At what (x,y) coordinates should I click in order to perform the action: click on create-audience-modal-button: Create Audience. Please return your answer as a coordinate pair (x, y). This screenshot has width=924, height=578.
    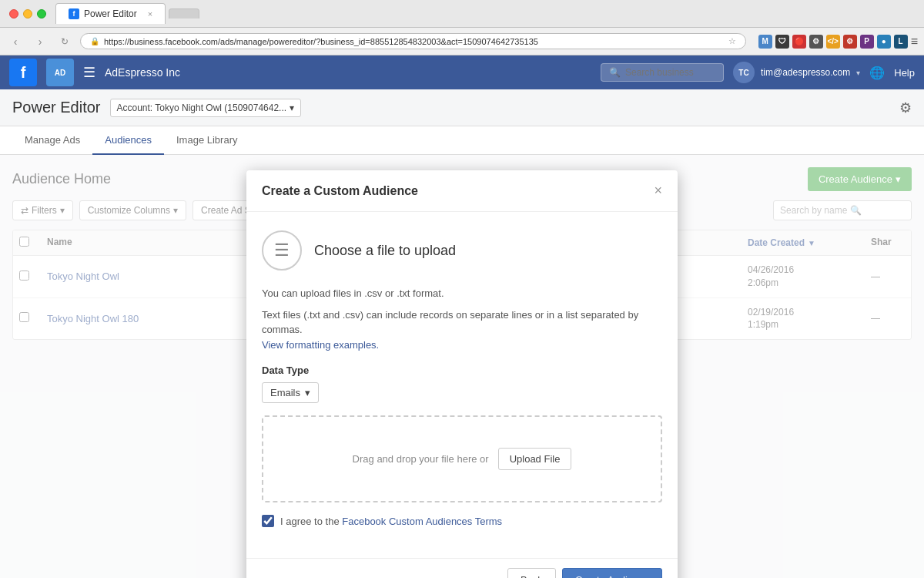
    Looking at the image, I should click on (612, 573).